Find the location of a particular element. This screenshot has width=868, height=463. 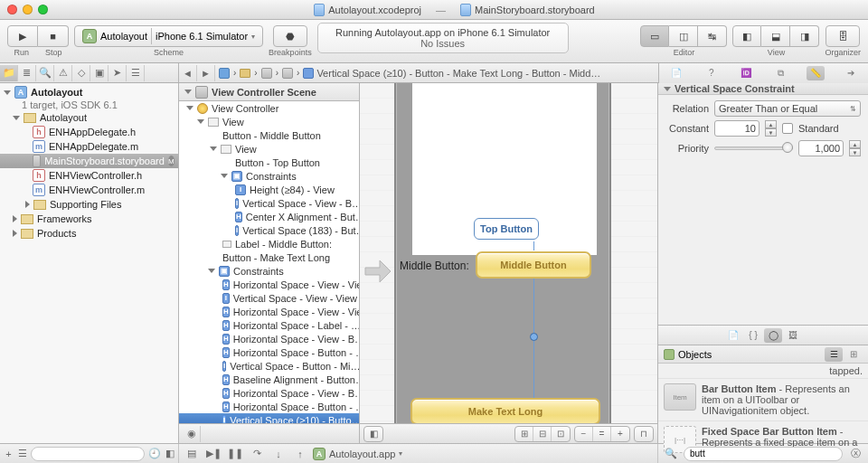

run-button: ▶ is located at coordinates (23, 36).